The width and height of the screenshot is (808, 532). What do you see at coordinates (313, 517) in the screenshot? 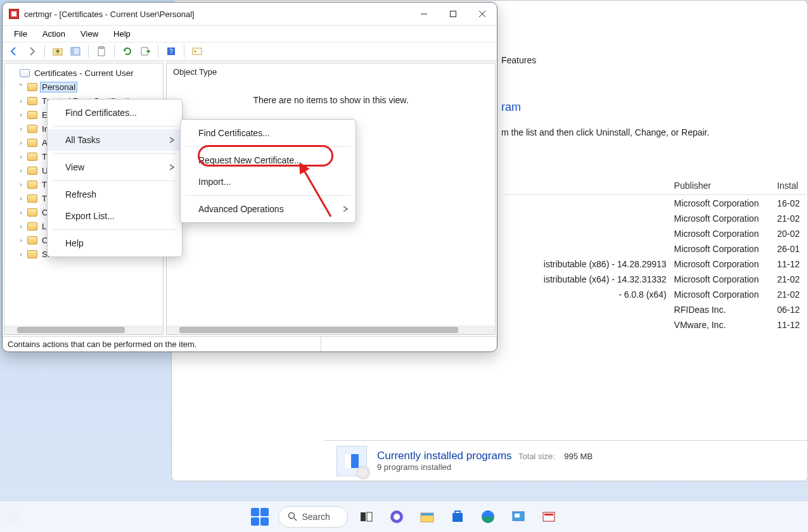
I see `taskbar-search: Search` at bounding box center [313, 517].